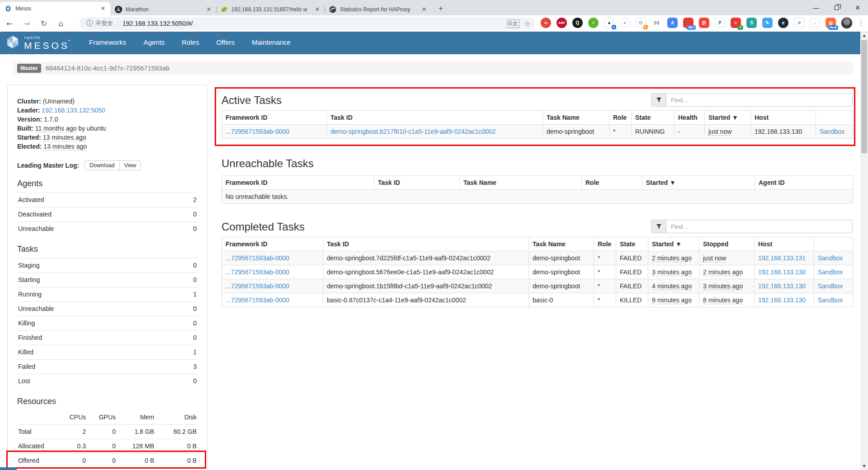 This screenshot has height=470, width=868. What do you see at coordinates (751, 23) in the screenshot?
I see `s-extension-icon: S` at bounding box center [751, 23].